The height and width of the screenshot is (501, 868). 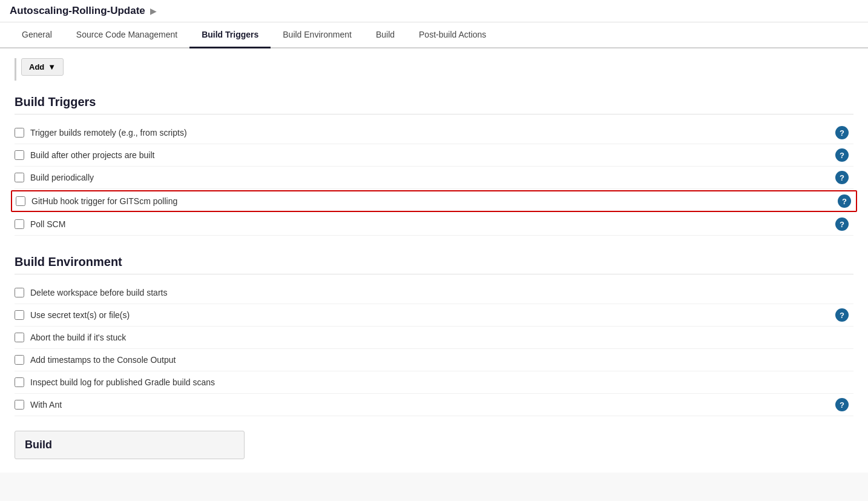 What do you see at coordinates (36, 67) in the screenshot?
I see `add-label: Add` at bounding box center [36, 67].